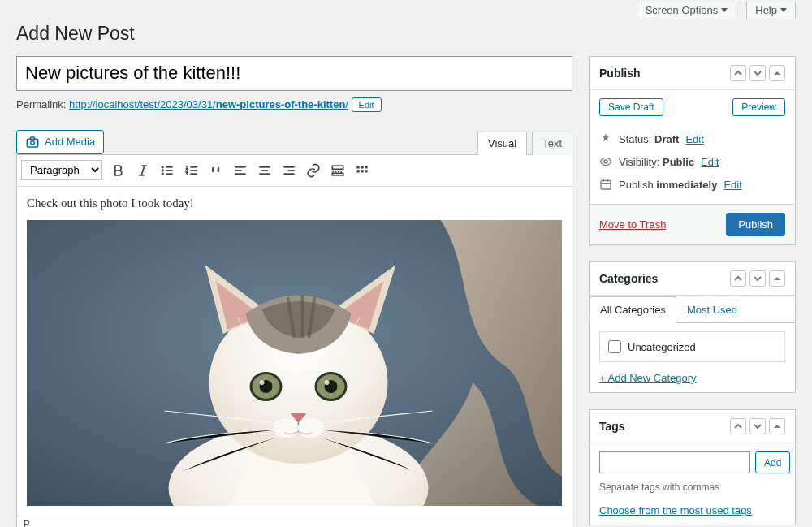 Image resolution: width=812 pixels, height=527 pixels. Describe the element at coordinates (755, 224) in the screenshot. I see `publish-button: Publish` at that location.